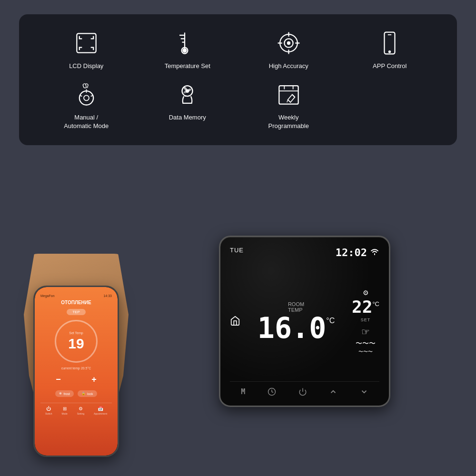 The height and width of the screenshot is (476, 476). What do you see at coordinates (366, 347) in the screenshot?
I see `thermo-heat-icon: 〜〜〜 〜〜〜` at bounding box center [366, 347].